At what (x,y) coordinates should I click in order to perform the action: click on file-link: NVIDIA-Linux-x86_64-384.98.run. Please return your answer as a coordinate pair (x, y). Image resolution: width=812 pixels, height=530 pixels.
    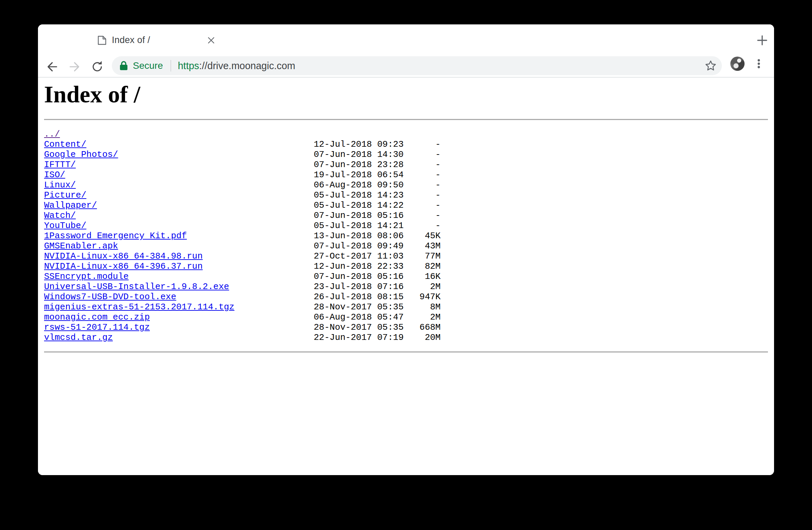
    Looking at the image, I should click on (124, 256).